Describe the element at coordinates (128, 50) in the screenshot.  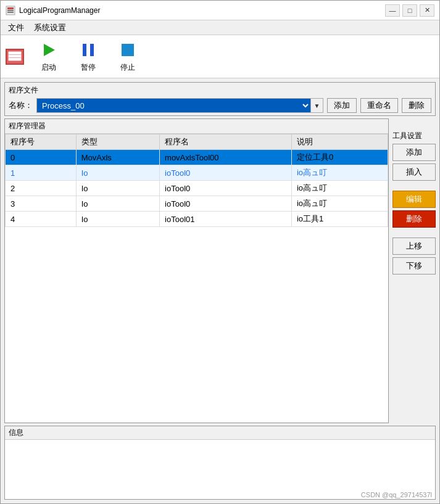
I see `stop-icon` at that location.